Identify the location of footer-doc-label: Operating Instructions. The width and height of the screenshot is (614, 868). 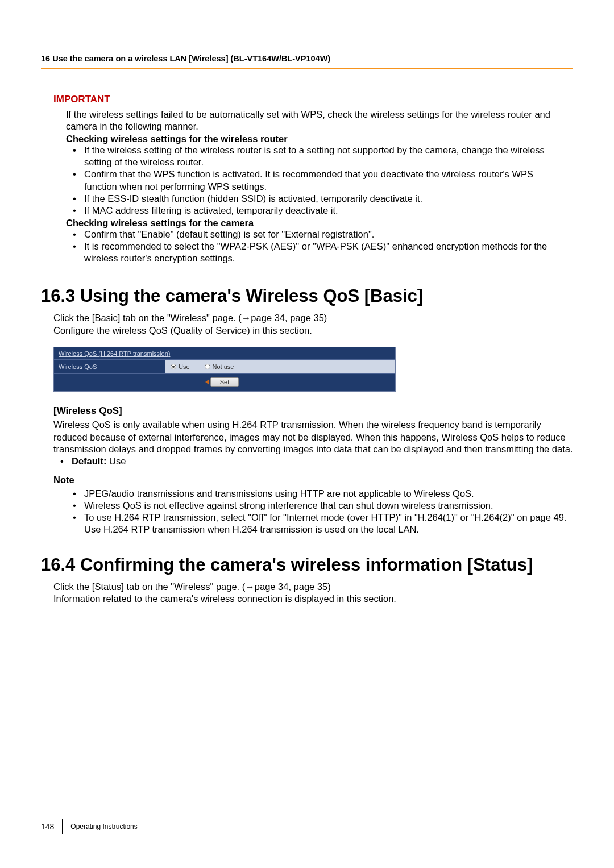
(103, 827).